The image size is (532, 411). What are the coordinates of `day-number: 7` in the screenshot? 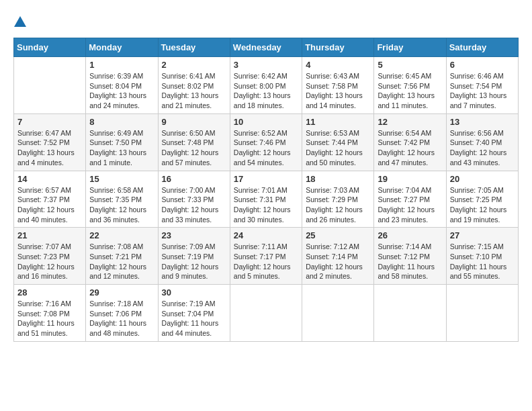 It's located at (50, 122).